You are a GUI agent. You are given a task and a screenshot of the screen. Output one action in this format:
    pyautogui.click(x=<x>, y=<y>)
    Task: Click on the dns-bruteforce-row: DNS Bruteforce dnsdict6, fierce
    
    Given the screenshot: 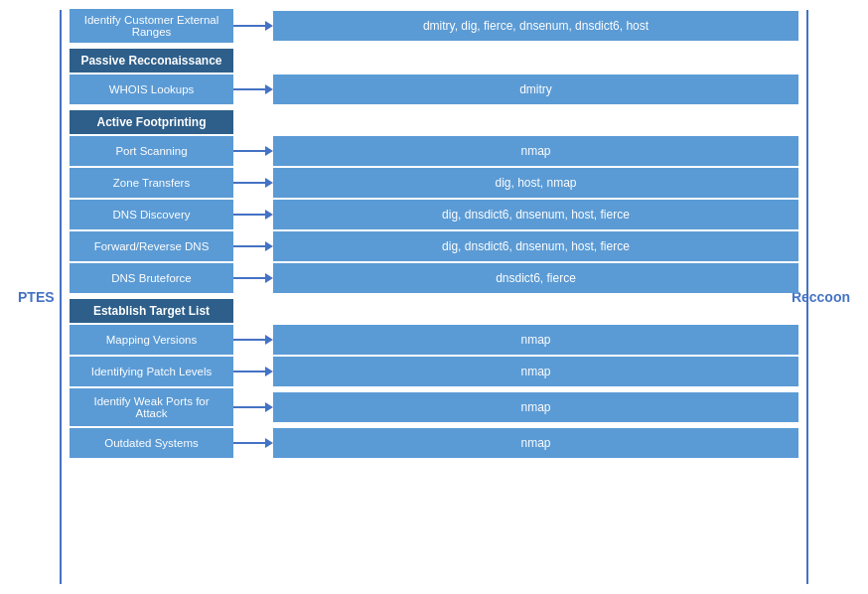 What is the action you would take?
    pyautogui.click(x=434, y=278)
    